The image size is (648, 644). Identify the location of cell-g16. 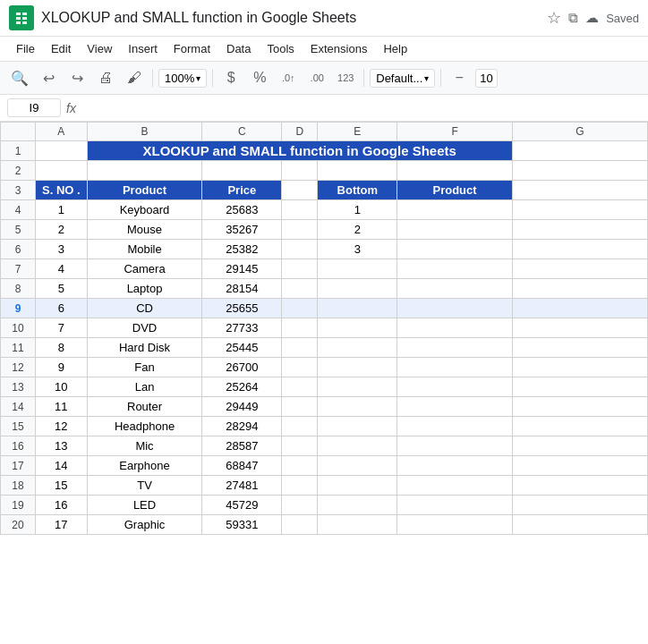
(580, 446).